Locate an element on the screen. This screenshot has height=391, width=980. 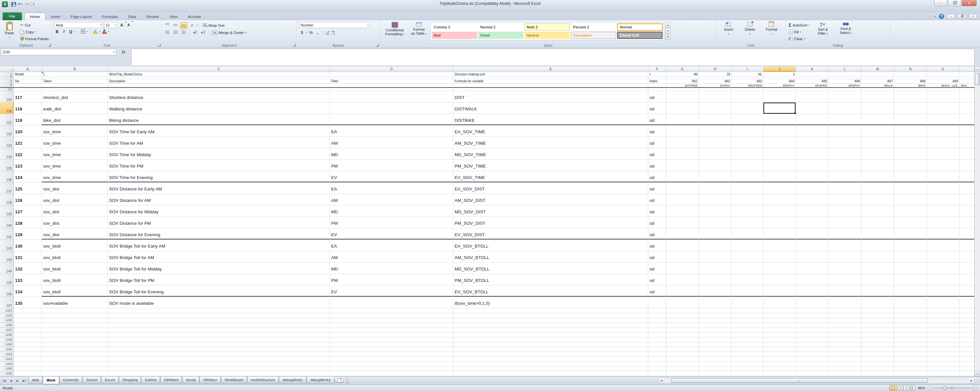
cell-H140 is located at coordinates (715, 223).